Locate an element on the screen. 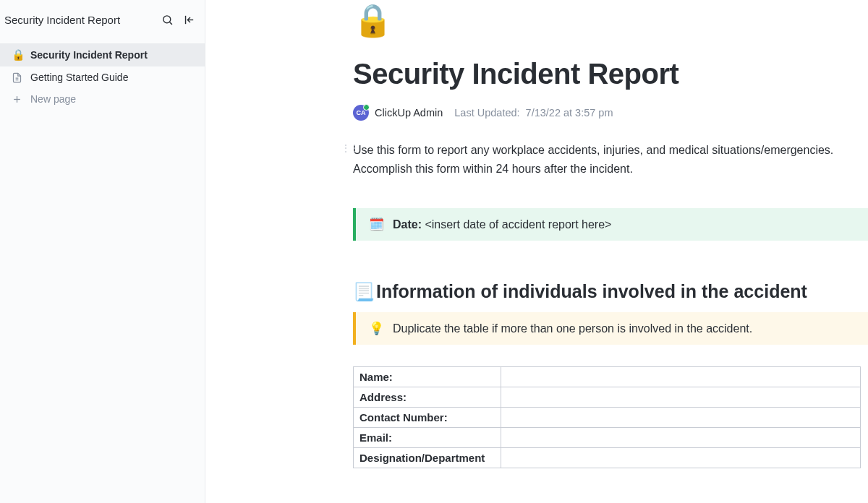 This screenshot has height=503, width=868. search-icon is located at coordinates (167, 20).